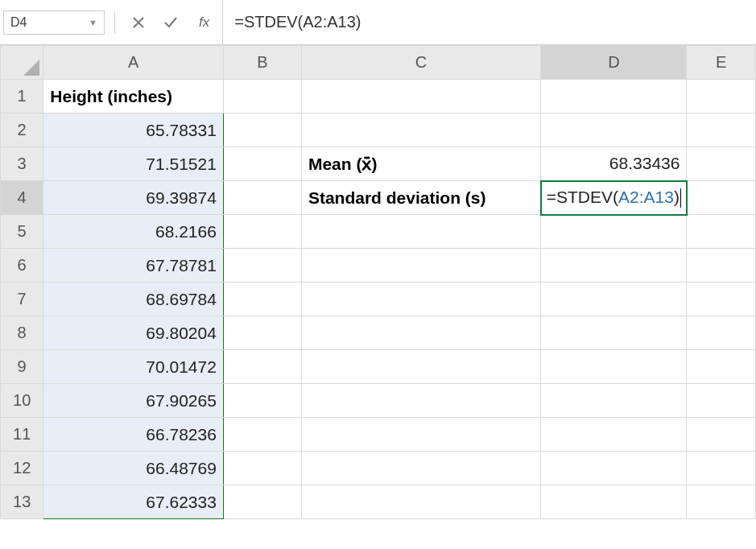 The height and width of the screenshot is (549, 756). Describe the element at coordinates (23, 97) in the screenshot. I see `row-header-1: 1` at that location.